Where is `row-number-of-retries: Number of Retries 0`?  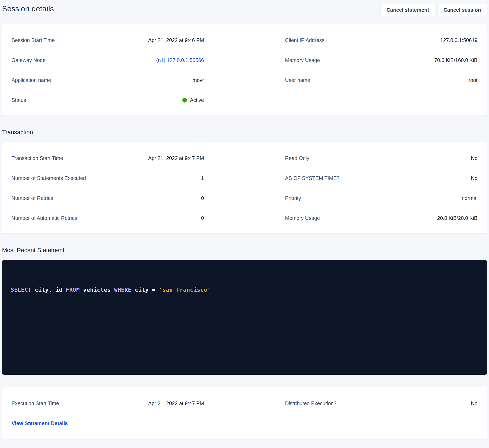 row-number-of-retries: Number of Retries 0 is located at coordinates (108, 198).